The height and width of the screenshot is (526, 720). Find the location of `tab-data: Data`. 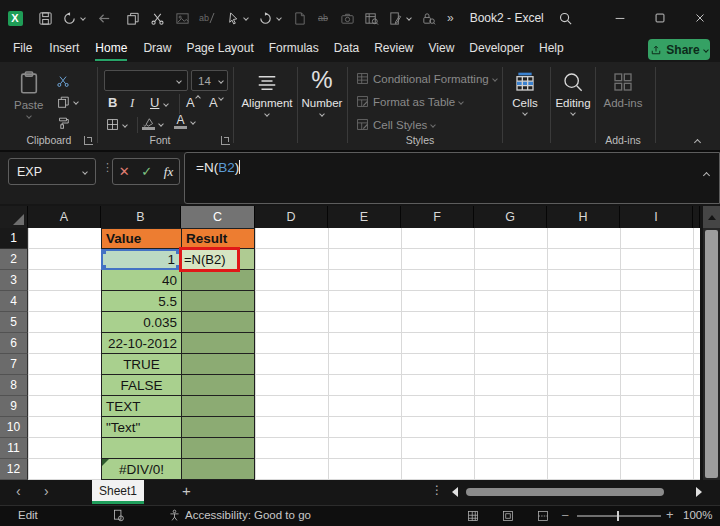

tab-data: Data is located at coordinates (346, 49).